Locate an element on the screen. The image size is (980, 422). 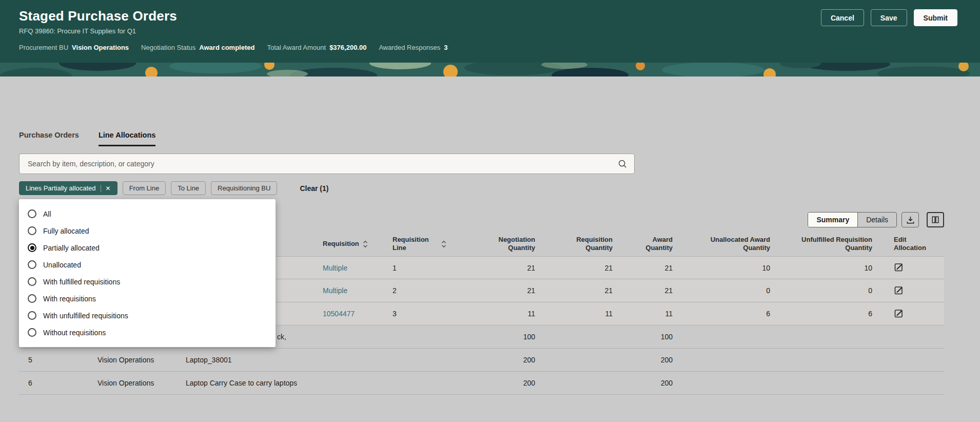
column-header-unfulfilled-requisition-quantity: Unfulfilled Requisition Quantity is located at coordinates (826, 244).